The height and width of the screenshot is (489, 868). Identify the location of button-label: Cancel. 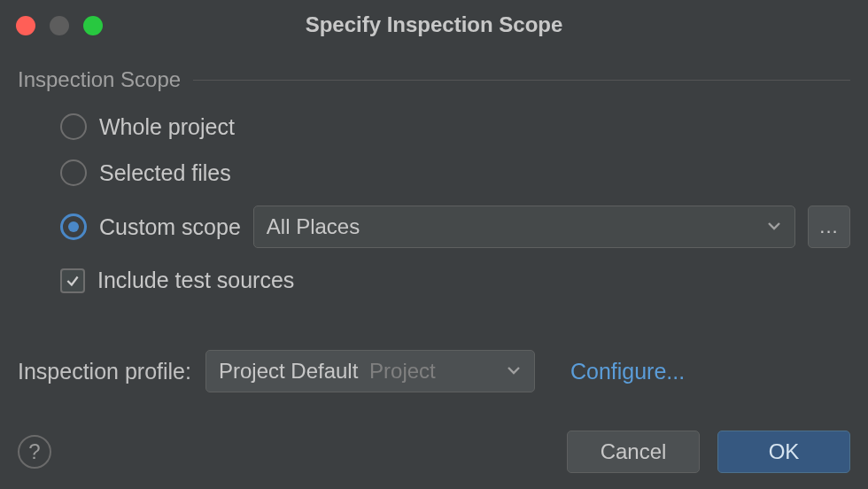
(634, 452).